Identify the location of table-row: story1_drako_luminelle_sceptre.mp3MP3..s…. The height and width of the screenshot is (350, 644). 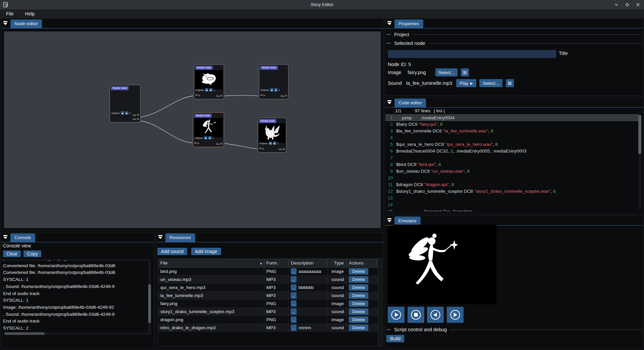
(270, 312).